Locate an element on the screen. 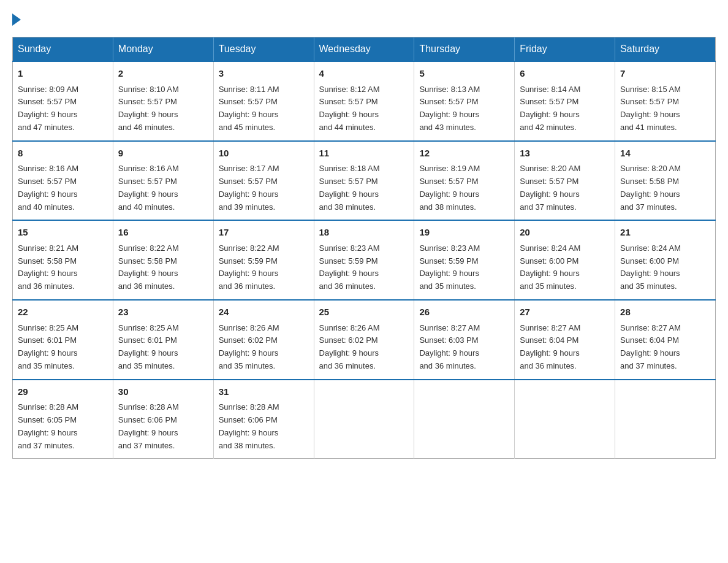 The width and height of the screenshot is (728, 563). day-number: 5 is located at coordinates (464, 74).